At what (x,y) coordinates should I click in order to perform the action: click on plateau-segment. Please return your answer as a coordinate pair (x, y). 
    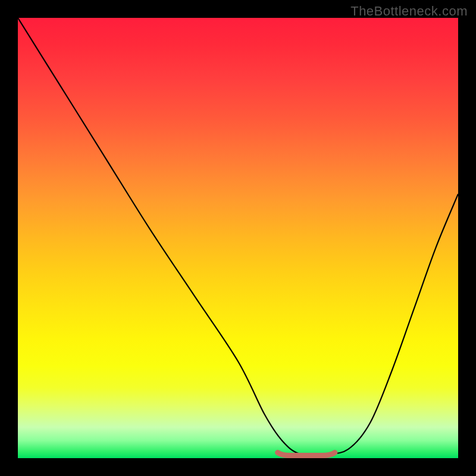
    Looking at the image, I should click on (306, 455).